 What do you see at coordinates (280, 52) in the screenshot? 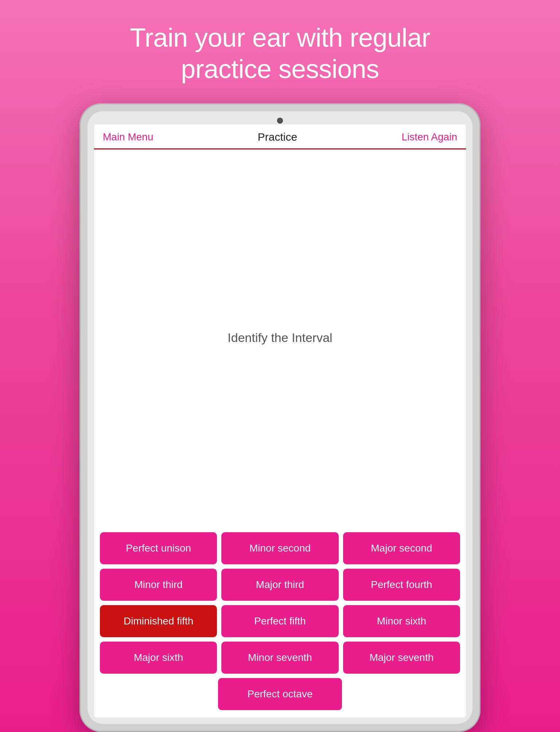
I see `page-title: Train your ear with regular practice ses…` at bounding box center [280, 52].